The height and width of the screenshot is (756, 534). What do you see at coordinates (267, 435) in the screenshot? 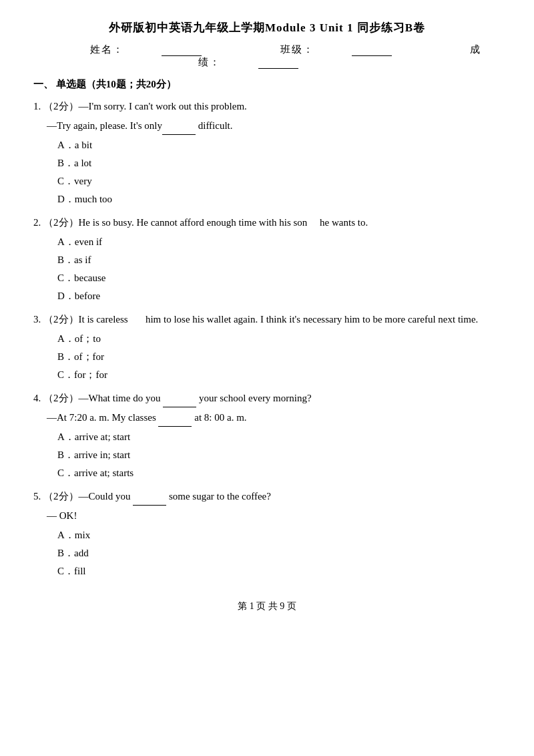
I see `question-4: 4. （2分）—What time do you your school eve…` at bounding box center [267, 435].